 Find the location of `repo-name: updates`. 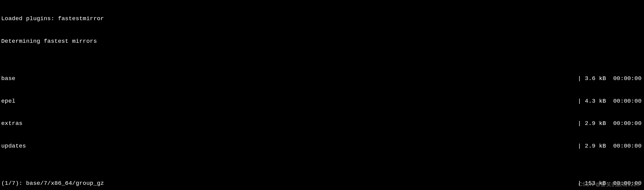

repo-name: updates is located at coordinates (13, 146).